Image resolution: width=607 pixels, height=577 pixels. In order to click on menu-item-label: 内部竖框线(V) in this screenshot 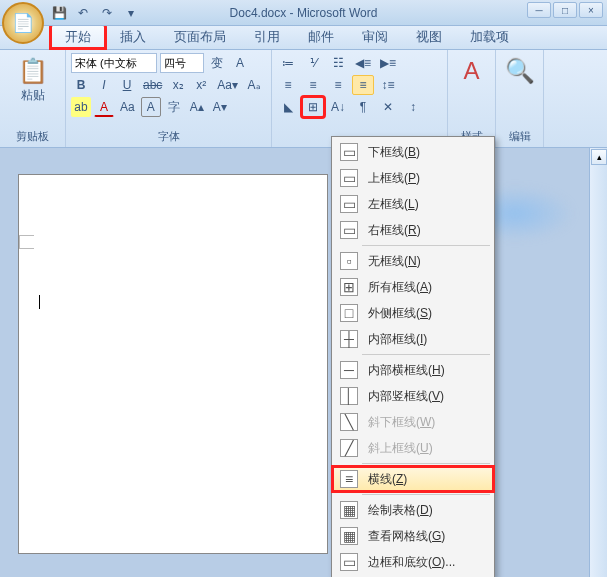, I will do `click(406, 396)`.